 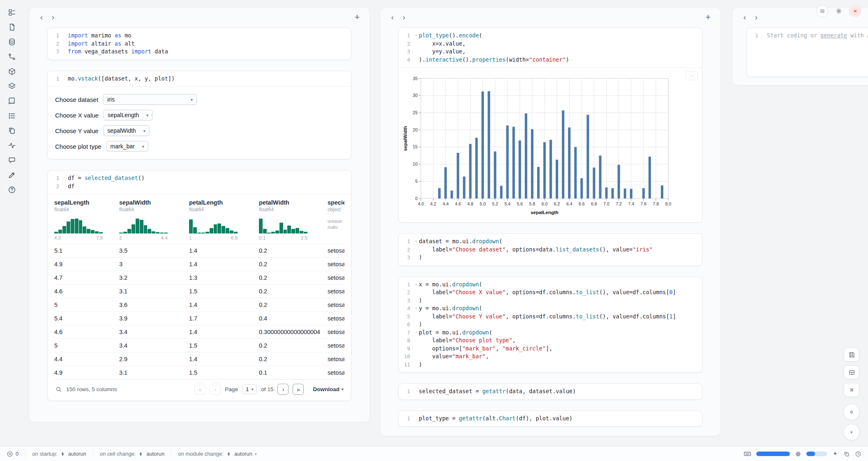 What do you see at coordinates (87, 251) in the screenshot?
I see `table-cell: 5.1` at bounding box center [87, 251].